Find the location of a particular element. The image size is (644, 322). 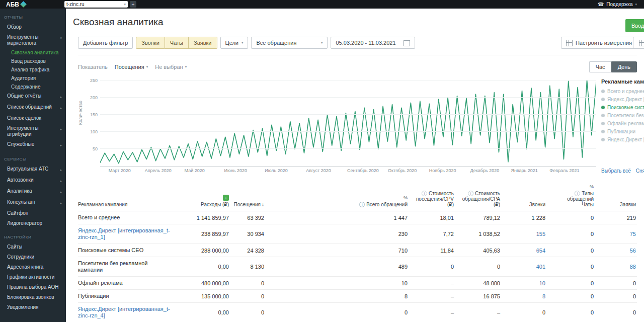

sidebar-item-instrumenty-atribucii: Инструменты атрибуции▸ is located at coordinates (33, 131).